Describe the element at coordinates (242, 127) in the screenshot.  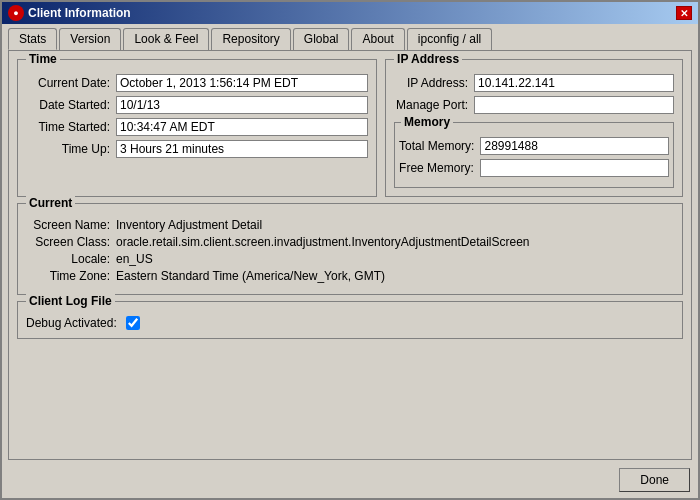
I see `time-started-input` at that location.